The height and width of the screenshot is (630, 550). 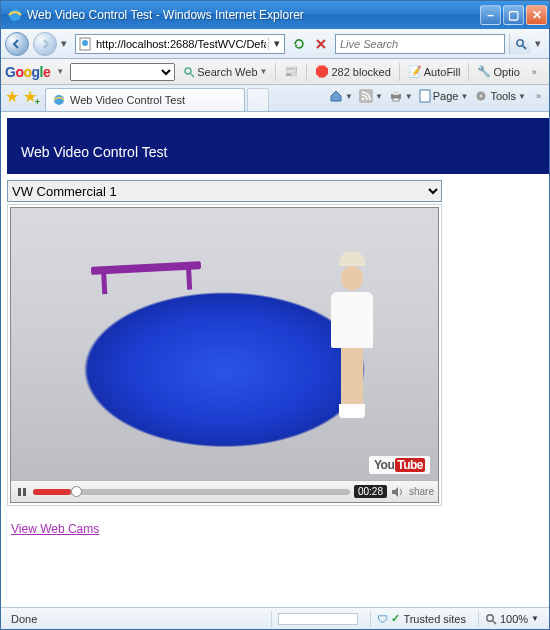 What do you see at coordinates (444, 96) in the screenshot?
I see `page-menu-button: Page ▼` at bounding box center [444, 96].